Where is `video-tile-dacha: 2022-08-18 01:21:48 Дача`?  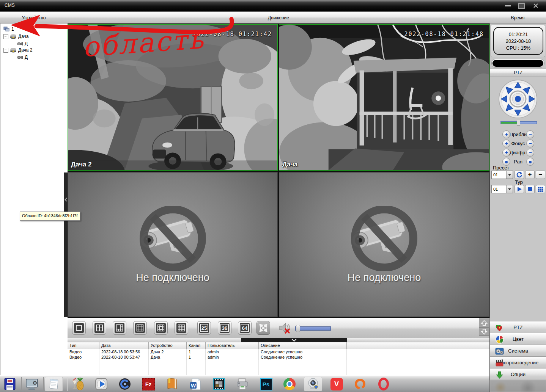 video-tile-dacha: 2022-08-18 01:21:48 Дача is located at coordinates (384, 97).